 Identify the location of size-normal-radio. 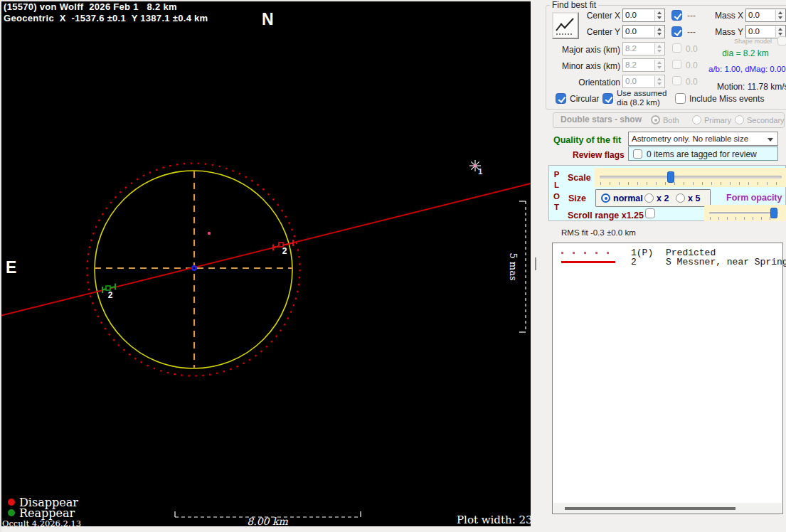
(606, 198).